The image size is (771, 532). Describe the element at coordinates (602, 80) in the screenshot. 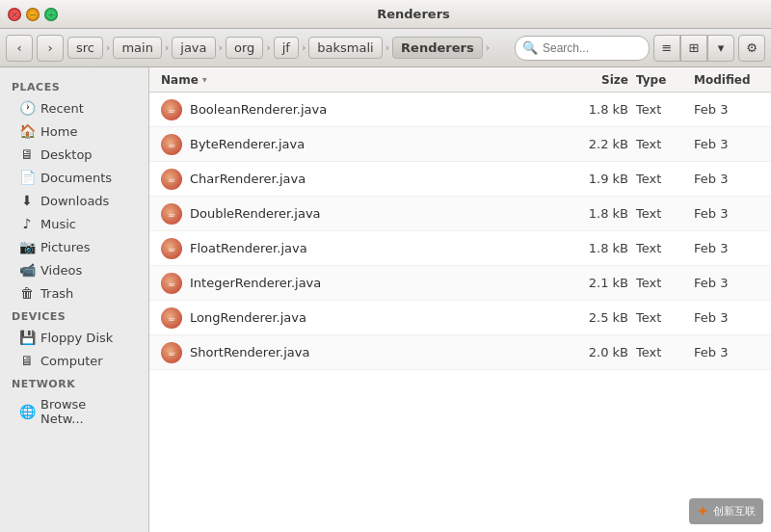

I see `col-header-size: Size` at that location.